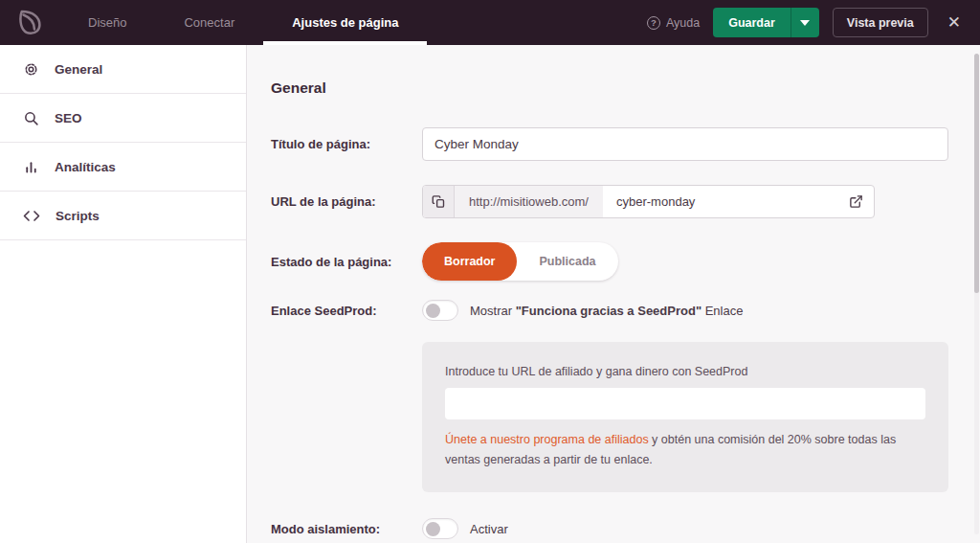  What do you see at coordinates (78, 69) in the screenshot?
I see `sidebar-item-label: General` at bounding box center [78, 69].